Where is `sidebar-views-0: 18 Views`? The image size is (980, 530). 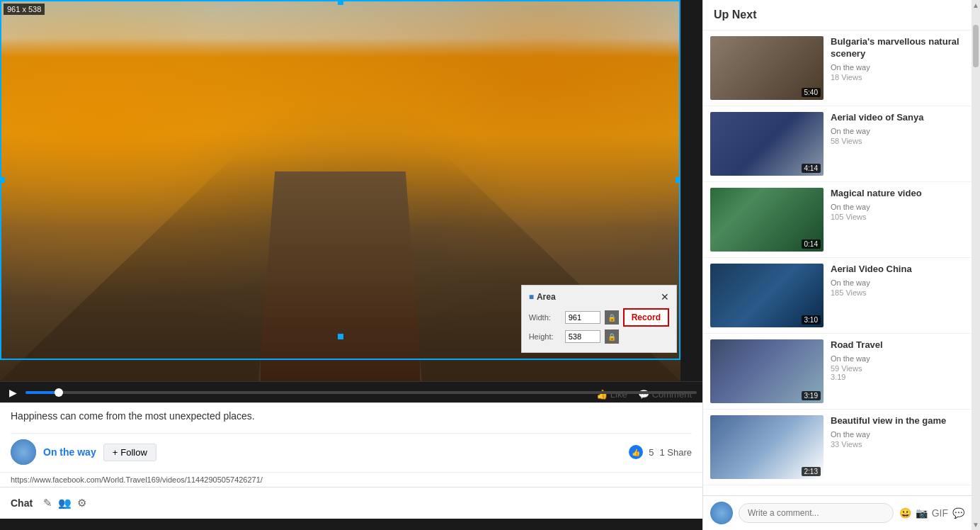
sidebar-views-0: 18 Views is located at coordinates (898, 77).